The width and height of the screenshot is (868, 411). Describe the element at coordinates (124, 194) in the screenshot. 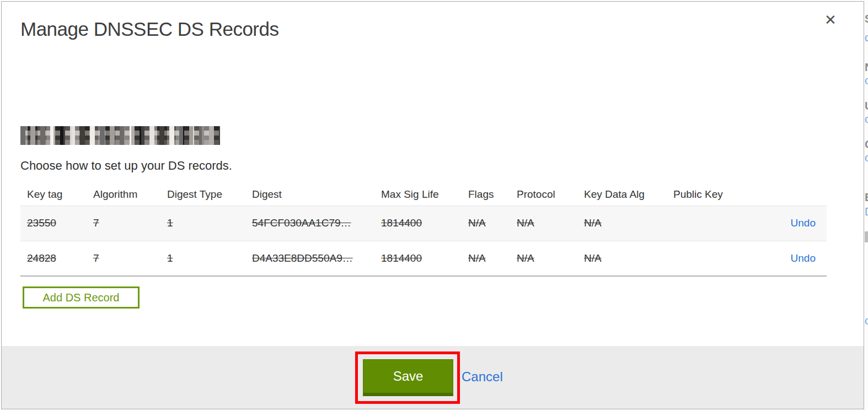

I see `col-header-algorithm: Algorithm` at that location.